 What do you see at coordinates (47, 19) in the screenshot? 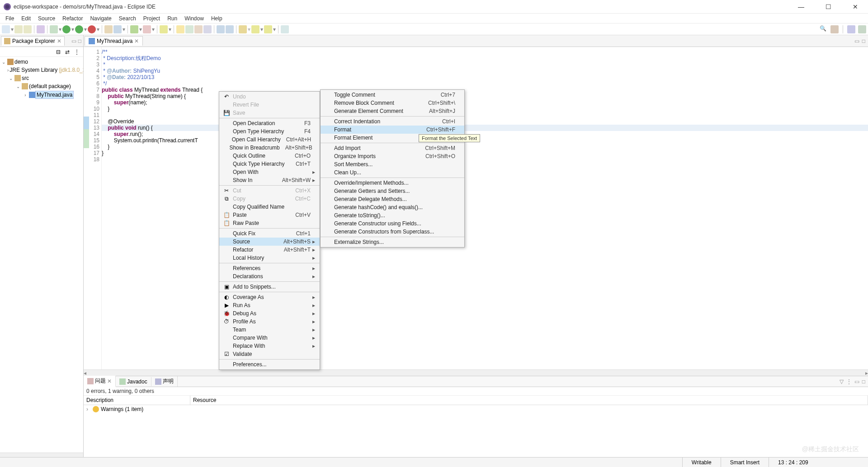
I see `menu-source: Source` at bounding box center [47, 19].